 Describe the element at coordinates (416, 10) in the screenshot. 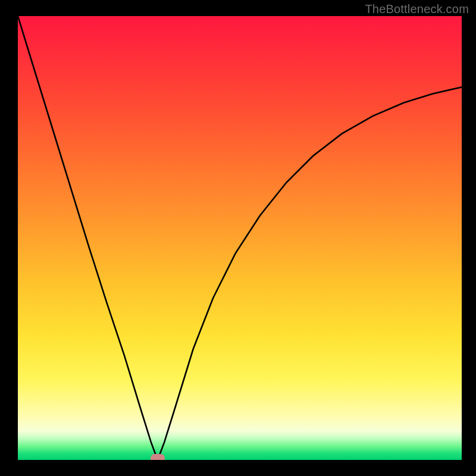

I see `watermark-text: TheBottleneck.com` at that location.